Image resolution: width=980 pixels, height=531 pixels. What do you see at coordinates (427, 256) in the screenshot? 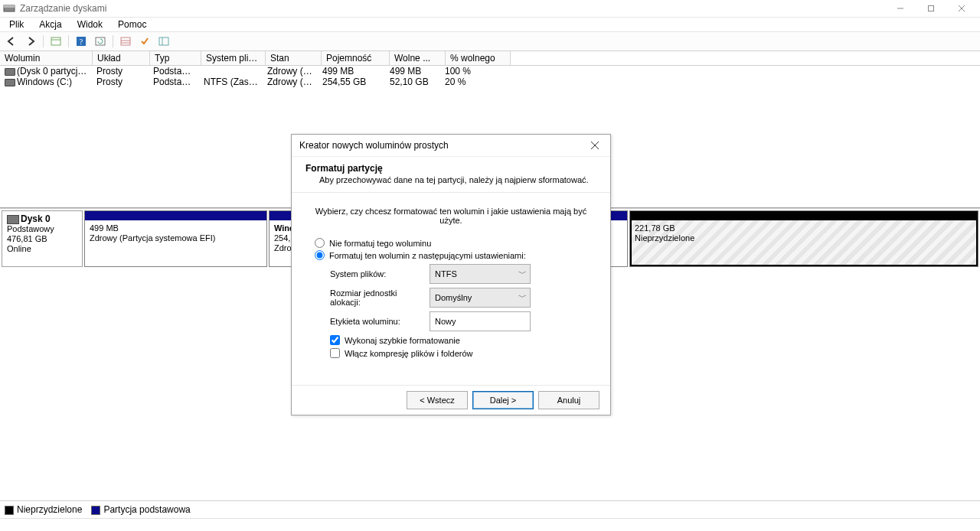
I see `radio-format-label: Formatuj ten wolumin z następującymi ust…` at bounding box center [427, 256].